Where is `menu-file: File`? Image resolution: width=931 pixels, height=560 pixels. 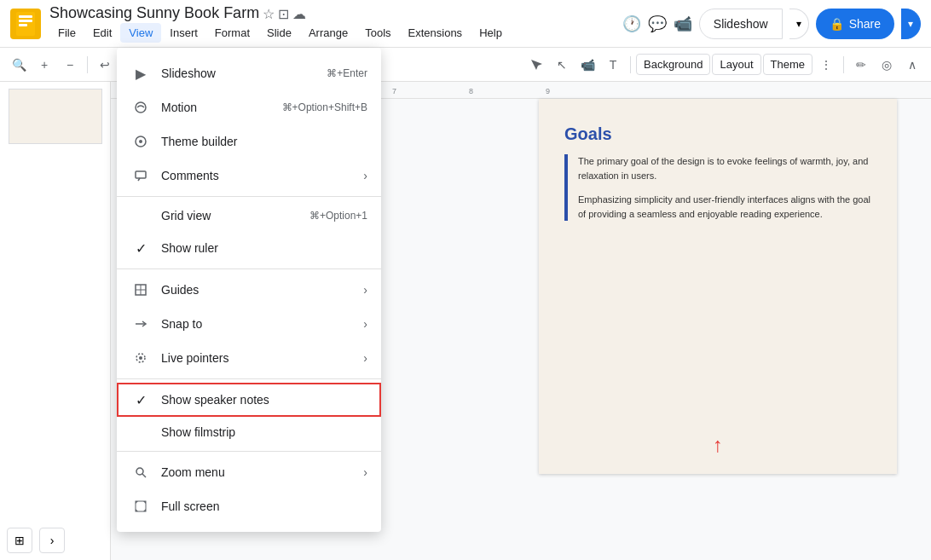 menu-file: File is located at coordinates (66, 32).